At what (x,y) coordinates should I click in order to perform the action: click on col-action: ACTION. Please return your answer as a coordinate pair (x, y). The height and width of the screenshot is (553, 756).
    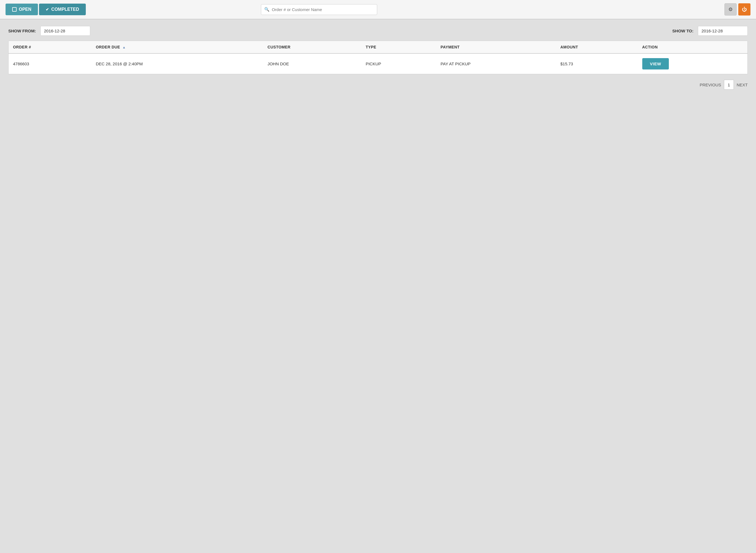
    Looking at the image, I should click on (693, 47).